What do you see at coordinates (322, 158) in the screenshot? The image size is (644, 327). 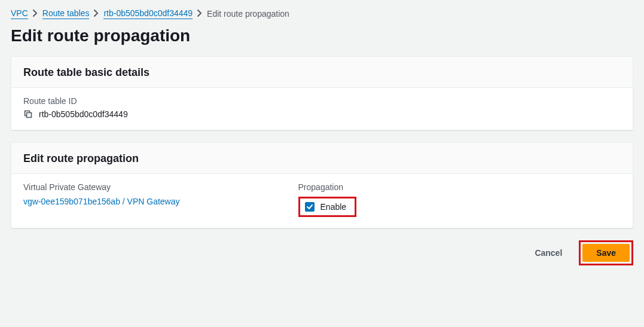 I see `panel-header: Edit route propagation` at bounding box center [322, 158].